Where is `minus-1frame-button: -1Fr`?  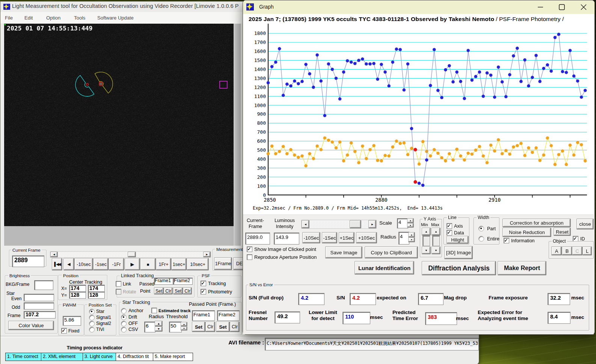 minus-1frame-button: -1Fr is located at coordinates (116, 264).